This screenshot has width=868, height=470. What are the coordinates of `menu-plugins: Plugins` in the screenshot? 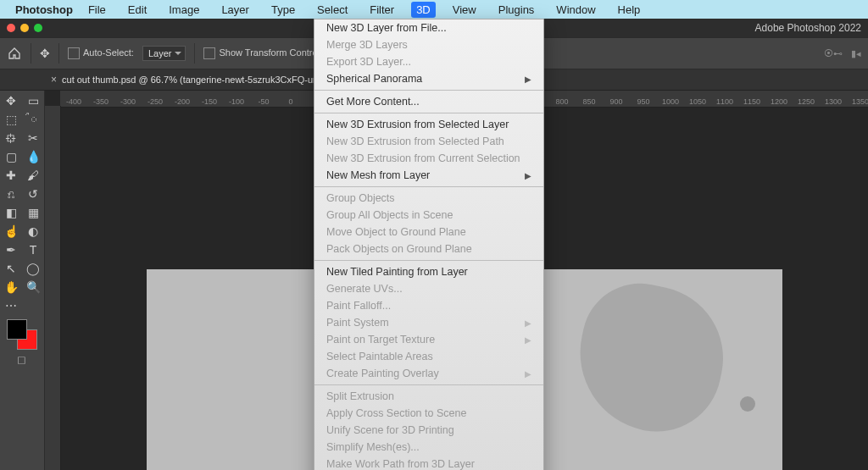 It's located at (517, 10).